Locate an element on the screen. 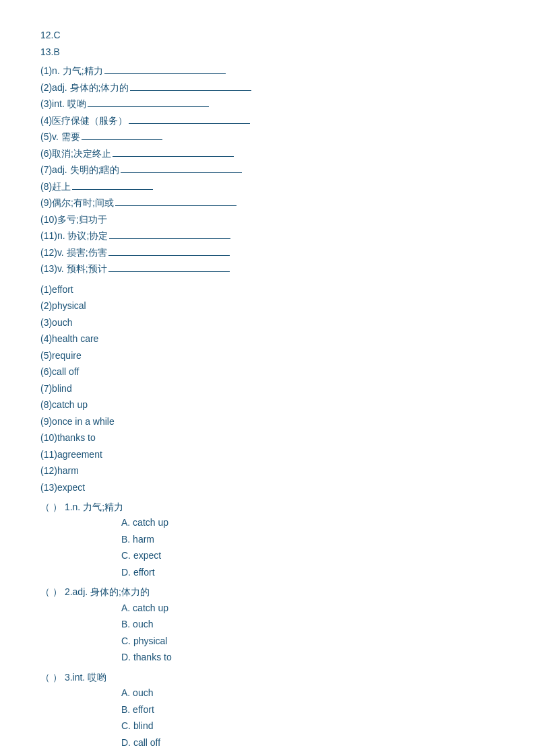 This screenshot has height=756, width=535. answer-item-8: (8)catch up is located at coordinates (268, 405).